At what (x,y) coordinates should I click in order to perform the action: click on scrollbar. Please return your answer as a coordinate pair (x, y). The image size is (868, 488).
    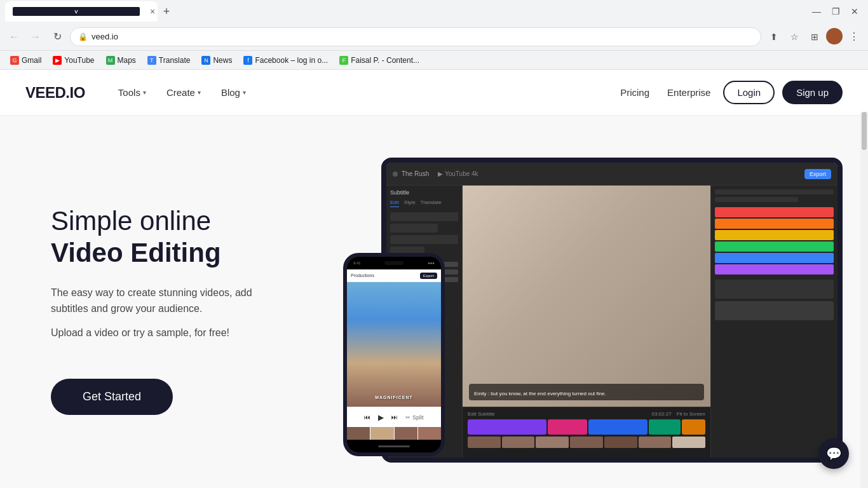
    Looking at the image, I should click on (864, 300).